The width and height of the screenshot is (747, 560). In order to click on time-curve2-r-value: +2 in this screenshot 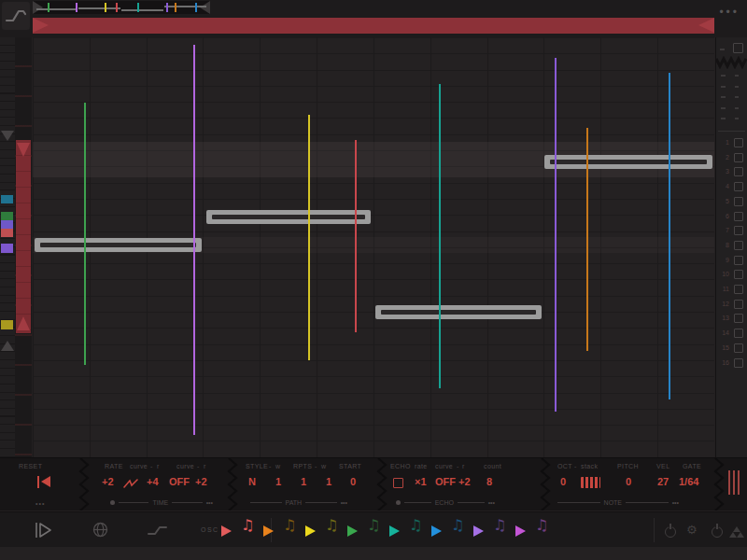, I will do `click(202, 482)`.